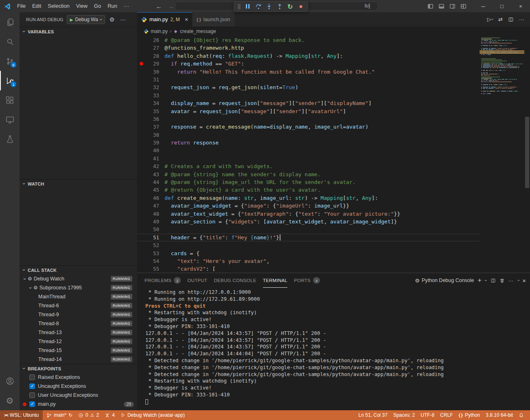 This screenshot has height=420, width=530. Describe the element at coordinates (499, 415) in the screenshot. I see `python-interpreter: 3.8.10 64-bit` at that location.